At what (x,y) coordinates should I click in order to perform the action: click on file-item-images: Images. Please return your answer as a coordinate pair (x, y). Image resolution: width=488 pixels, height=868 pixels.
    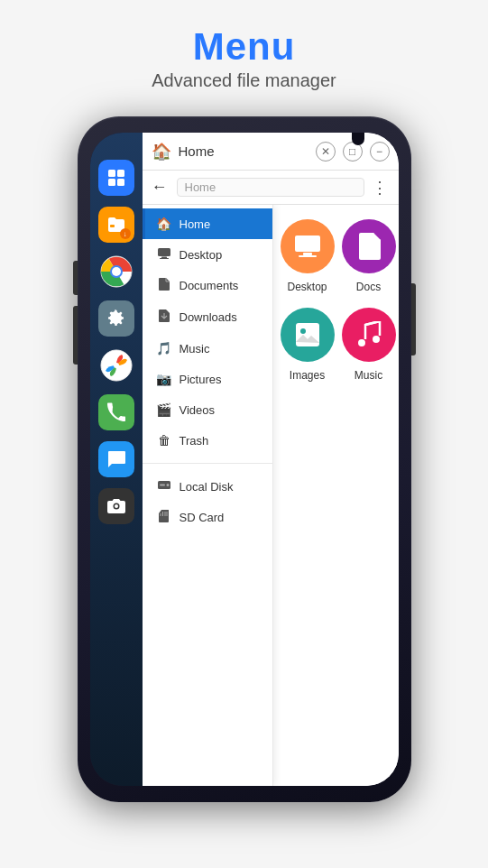
    Looking at the image, I should click on (308, 345).